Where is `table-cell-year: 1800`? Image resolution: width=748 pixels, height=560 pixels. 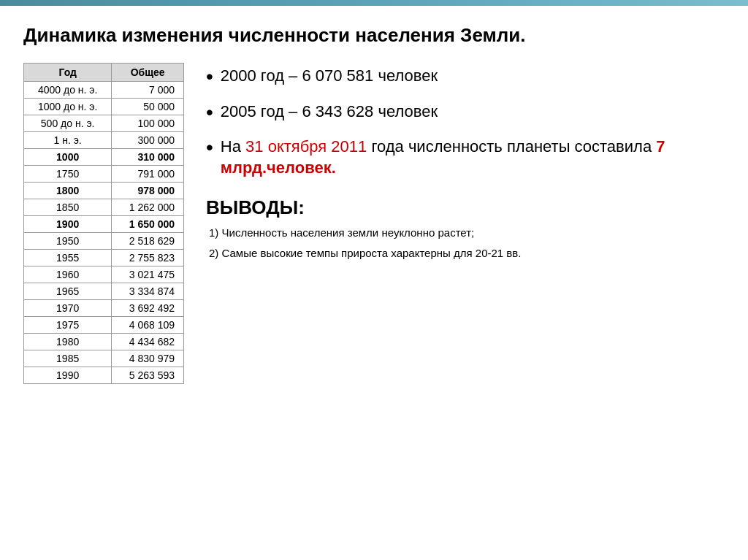
table-cell-year: 1800 is located at coordinates (68, 190).